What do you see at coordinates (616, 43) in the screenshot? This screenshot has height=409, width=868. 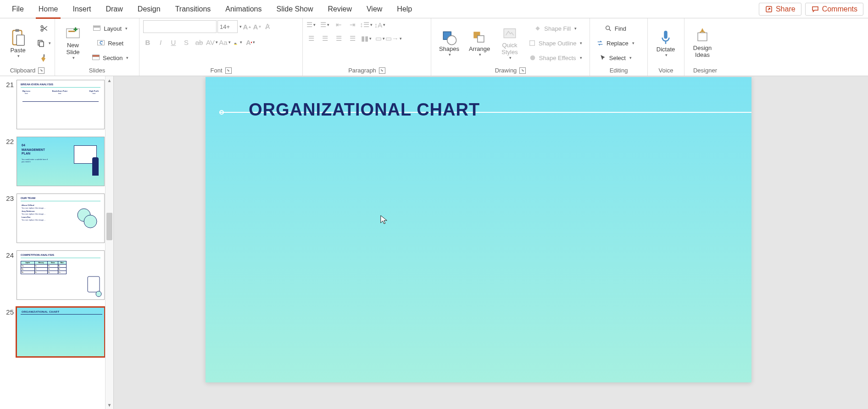 I see `replace-button: Replace▾` at bounding box center [616, 43].